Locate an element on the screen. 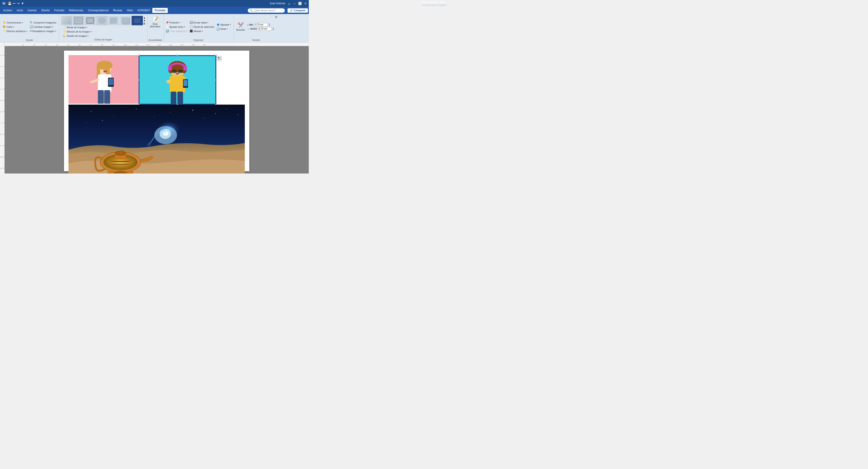  image-cyan-container is located at coordinates (177, 80).